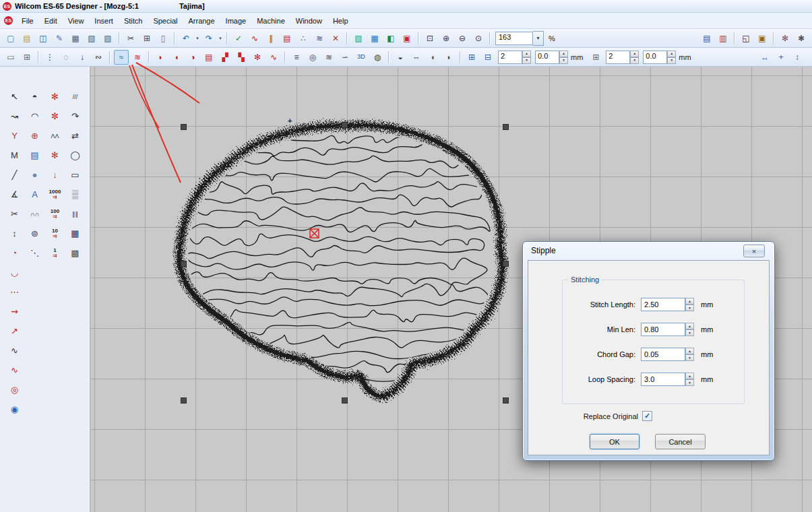 The image size is (812, 512). Describe the element at coordinates (51, 21) in the screenshot. I see `menu-item-edit: Edit` at that location.